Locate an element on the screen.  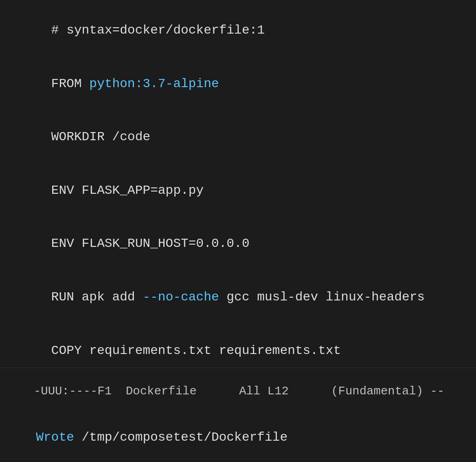
code-line-1: # syntax=docker/dockerfile:1 is located at coordinates (238, 30).